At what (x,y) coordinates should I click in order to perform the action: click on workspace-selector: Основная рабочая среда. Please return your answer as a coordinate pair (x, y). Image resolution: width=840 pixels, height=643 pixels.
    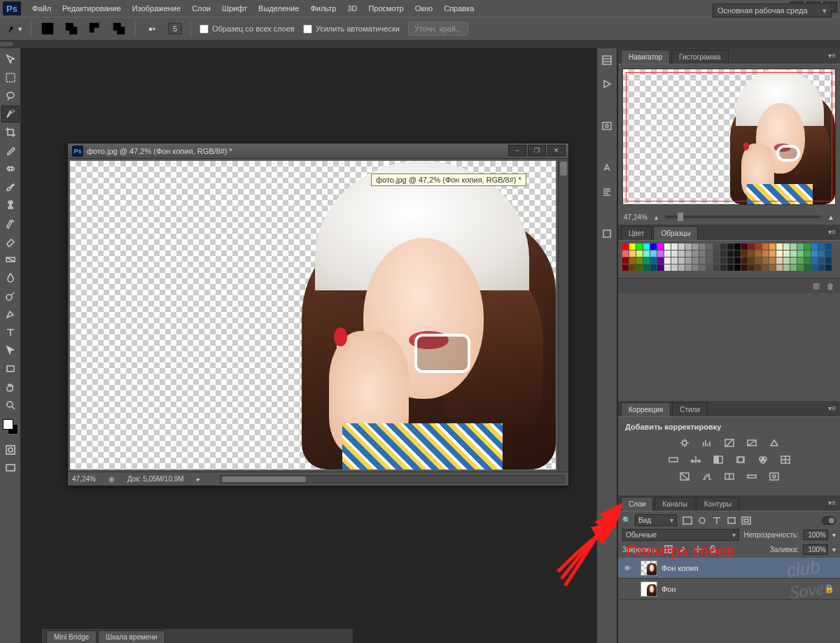
    Looking at the image, I should click on (772, 10).